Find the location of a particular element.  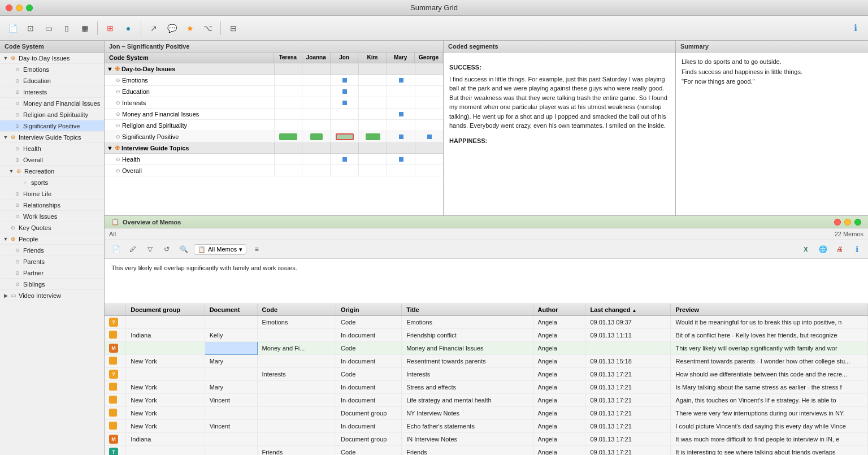

tree-item-parents: ⊙ Parents is located at coordinates (52, 262).